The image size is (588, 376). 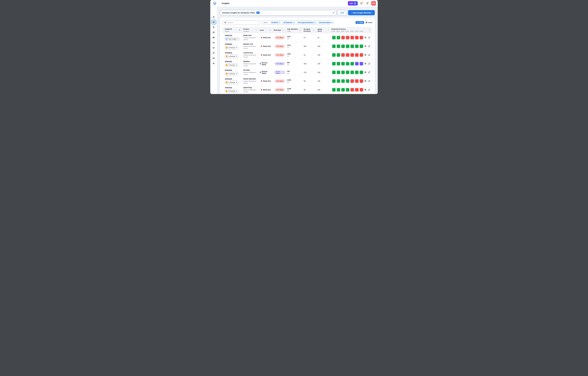 What do you see at coordinates (214, 42) in the screenshot?
I see `sidebar-item-chart-board` at bounding box center [214, 42].